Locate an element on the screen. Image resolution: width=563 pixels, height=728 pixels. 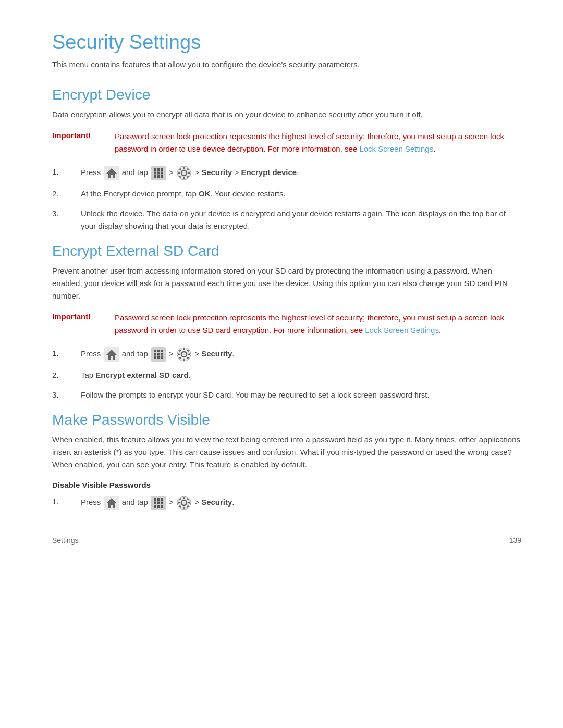
step-content-2: At the Encrypt device prompt, tap OK. Yo… is located at coordinates (301, 194).